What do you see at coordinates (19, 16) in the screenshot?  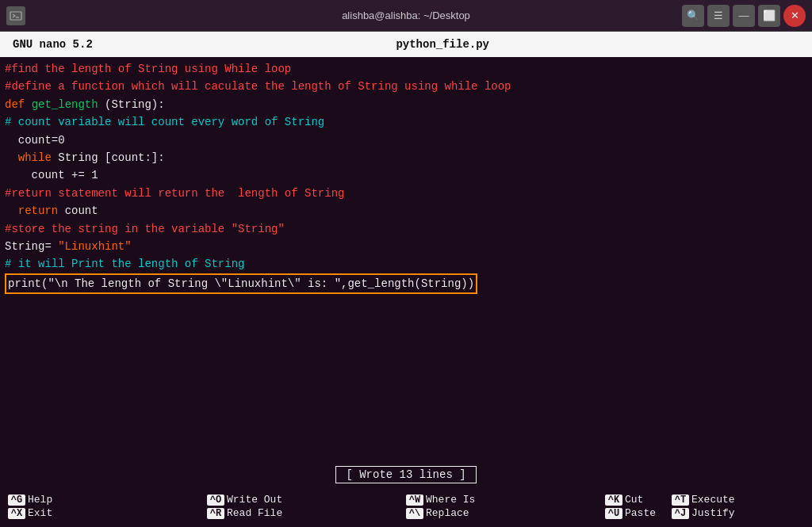 I see `titlebar-left` at bounding box center [19, 16].